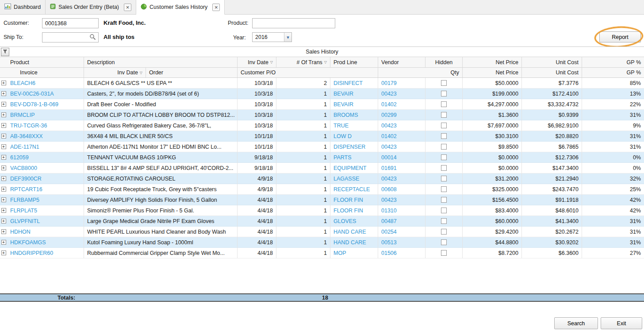 The image size is (644, 331). I want to click on col-vendor: Vendor, so click(402, 62).